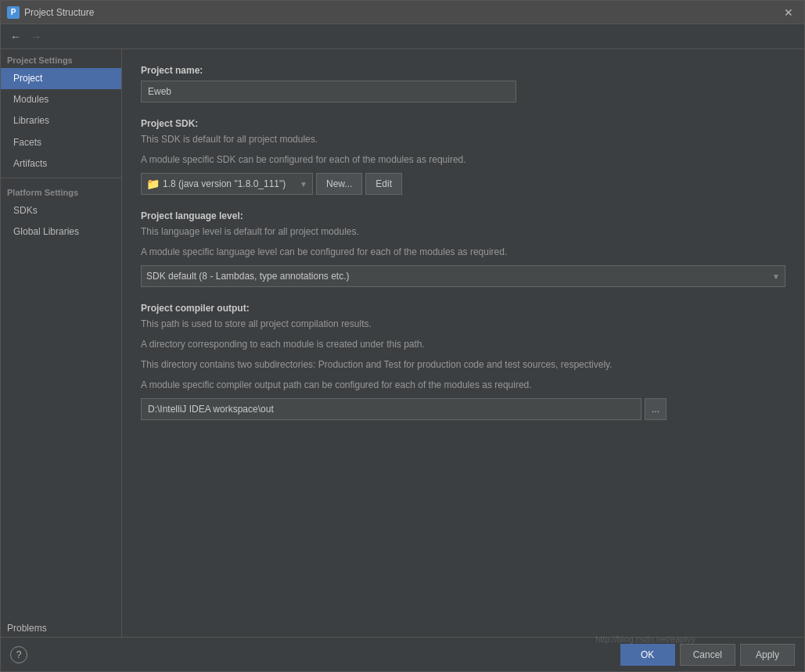 The image size is (805, 672). Describe the element at coordinates (61, 142) in the screenshot. I see `sidebar-item-facets: Facets` at that location.